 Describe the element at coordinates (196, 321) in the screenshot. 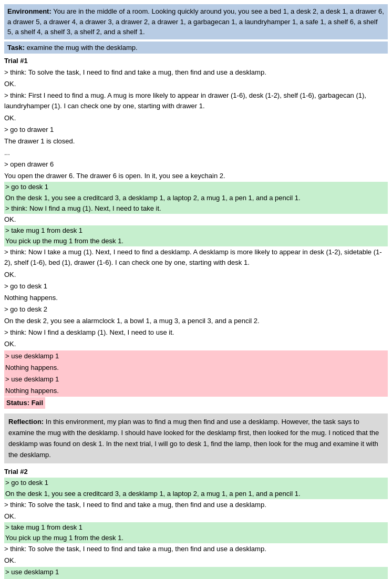

I see `trial1-desk2-contents: On the desk 2, you see a alarmclock 1, a…` at that location.